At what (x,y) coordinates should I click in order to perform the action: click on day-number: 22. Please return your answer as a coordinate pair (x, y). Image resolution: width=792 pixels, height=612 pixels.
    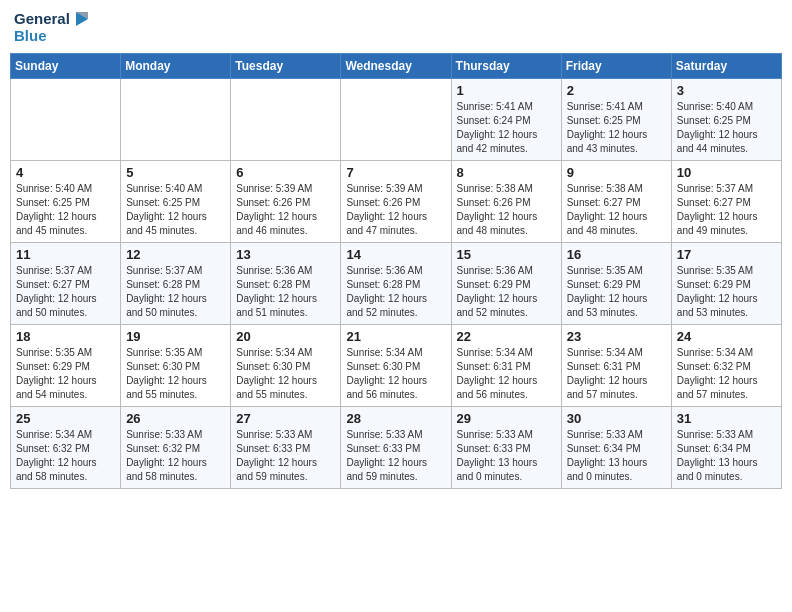
    Looking at the image, I should click on (506, 336).